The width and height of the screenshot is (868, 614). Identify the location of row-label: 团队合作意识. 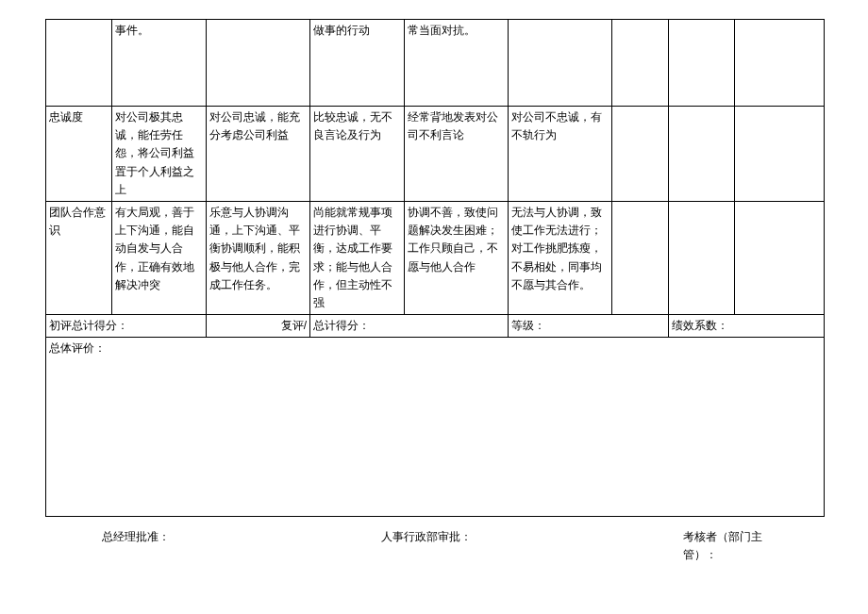
(79, 257).